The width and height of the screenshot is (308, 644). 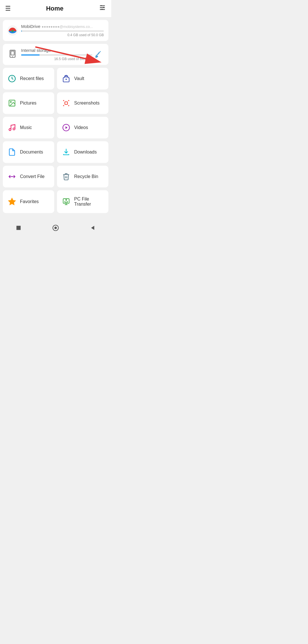 What do you see at coordinates (29, 177) in the screenshot?
I see `grid-item-convert-file: Convert File` at bounding box center [29, 177].